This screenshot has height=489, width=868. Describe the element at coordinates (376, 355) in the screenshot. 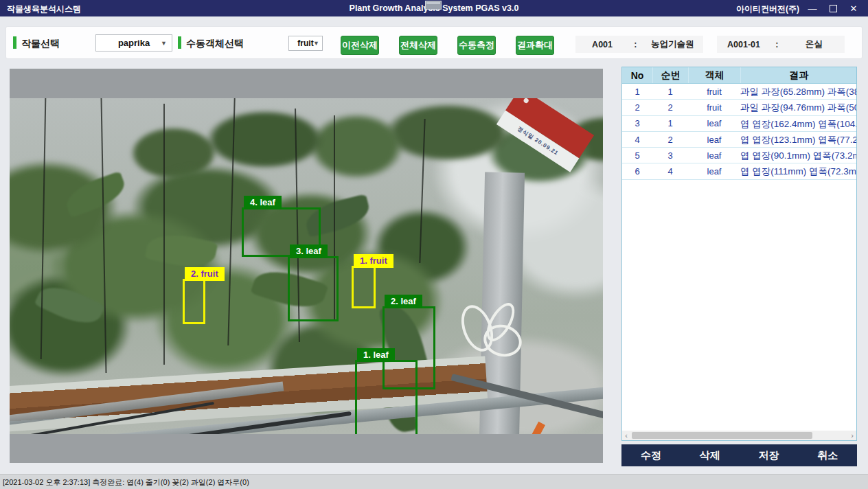

I see `detection-label: 1. leaf` at that location.